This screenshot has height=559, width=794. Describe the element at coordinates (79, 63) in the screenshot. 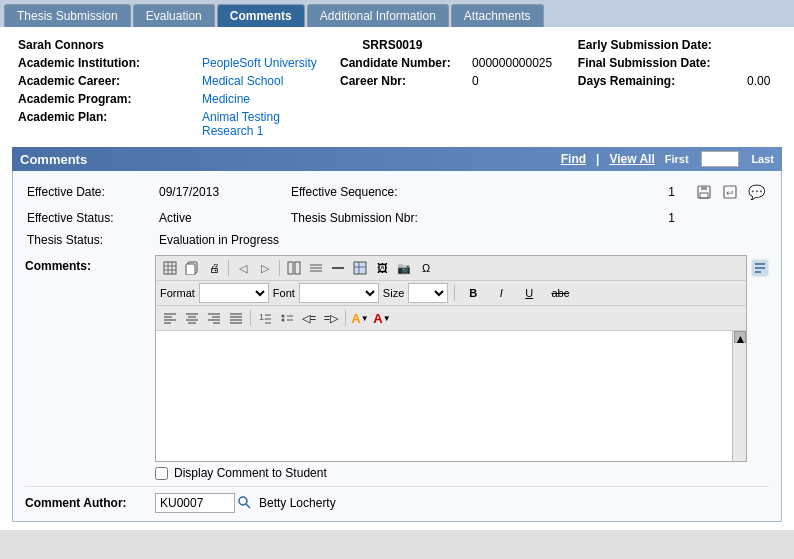

I see `acad-inst-label: Academic Institution:` at that location.